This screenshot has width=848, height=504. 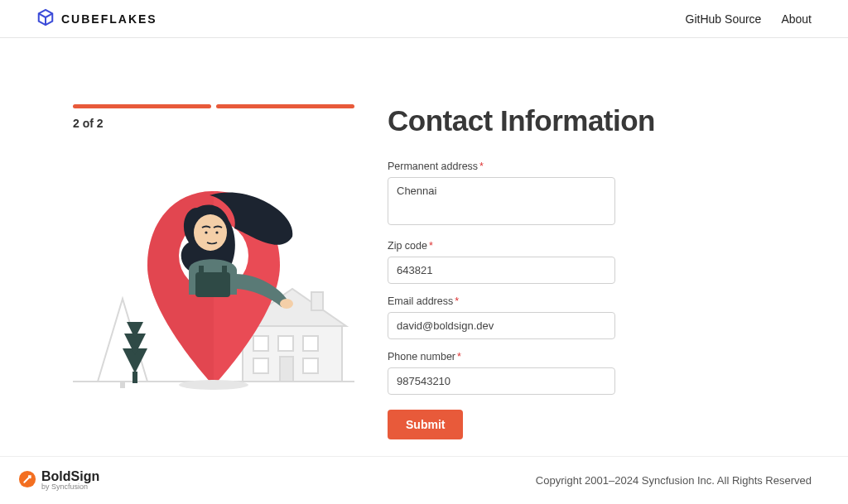 What do you see at coordinates (600, 166) in the screenshot?
I see `label-address: Permanent address*` at bounding box center [600, 166].